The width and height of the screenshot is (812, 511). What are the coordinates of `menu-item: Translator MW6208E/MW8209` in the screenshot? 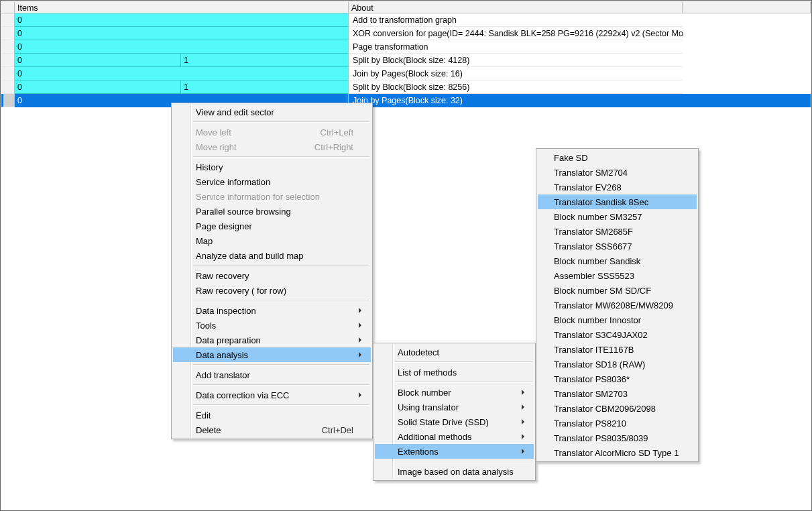 It's located at (617, 305).